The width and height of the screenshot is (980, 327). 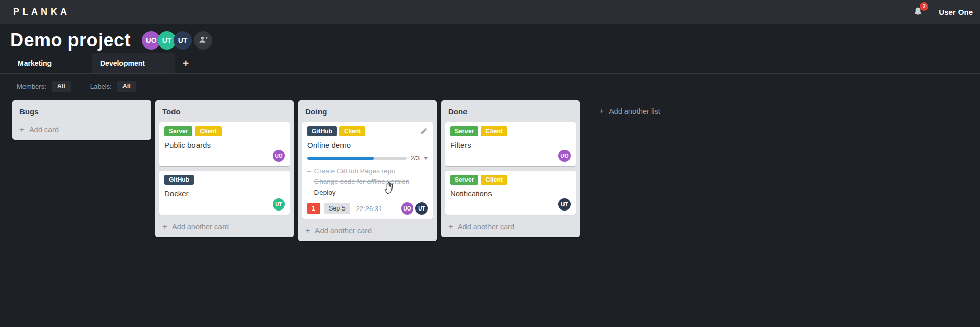 I want to click on list-title: Done, so click(x=510, y=113).